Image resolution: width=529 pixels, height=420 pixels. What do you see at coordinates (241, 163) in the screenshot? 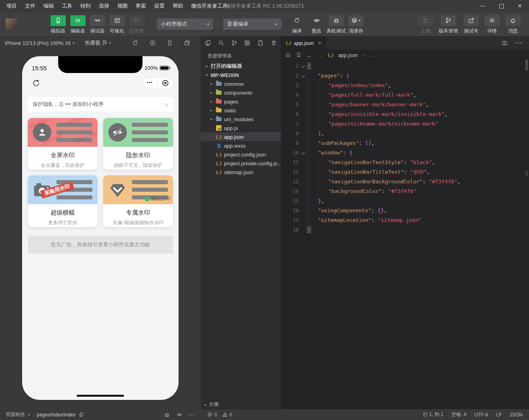
I see `tree-item-project-private-config-js-: {..}project.private.config.js...` at bounding box center [241, 163].